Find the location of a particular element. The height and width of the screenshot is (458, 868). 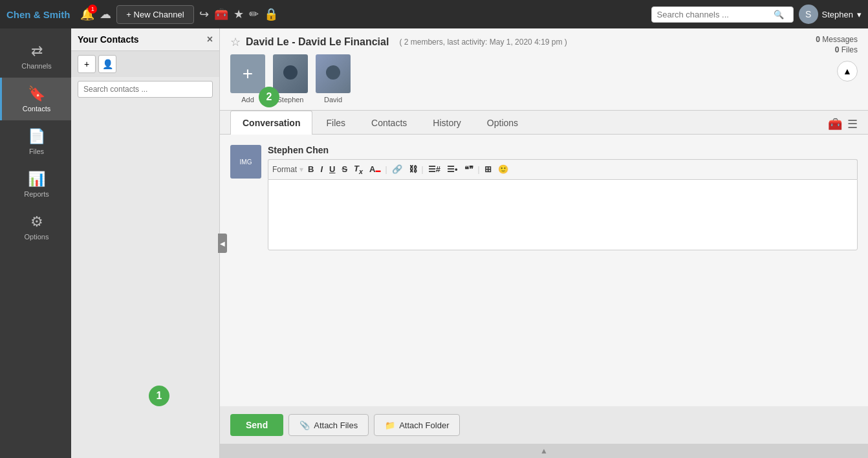

reports-icon: 📊 is located at coordinates (36, 179).